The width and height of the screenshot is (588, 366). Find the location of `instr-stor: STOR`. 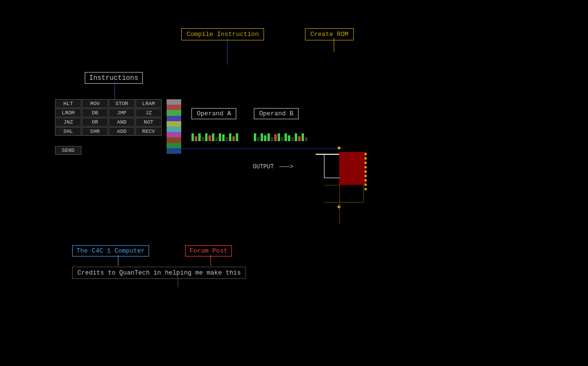

instr-stor: STOR is located at coordinates (122, 104).